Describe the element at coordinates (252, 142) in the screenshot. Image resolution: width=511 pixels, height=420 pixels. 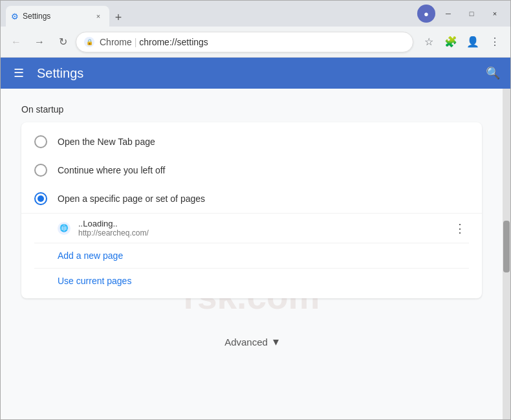
I see `radio-option-new-tab: Open the New Tab page` at that location.